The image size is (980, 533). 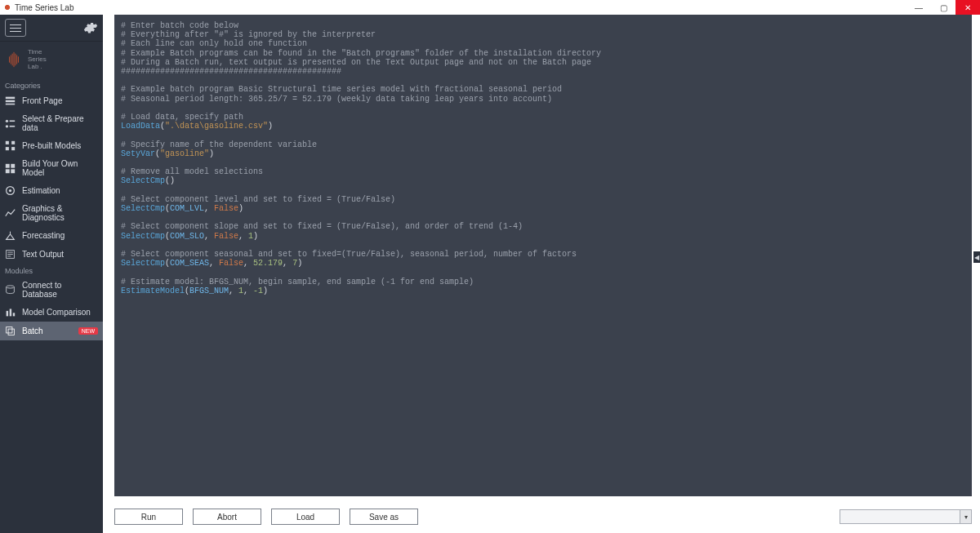 I want to click on titlebar: Time Series Lab — ▢ ✕, so click(x=490, y=7).